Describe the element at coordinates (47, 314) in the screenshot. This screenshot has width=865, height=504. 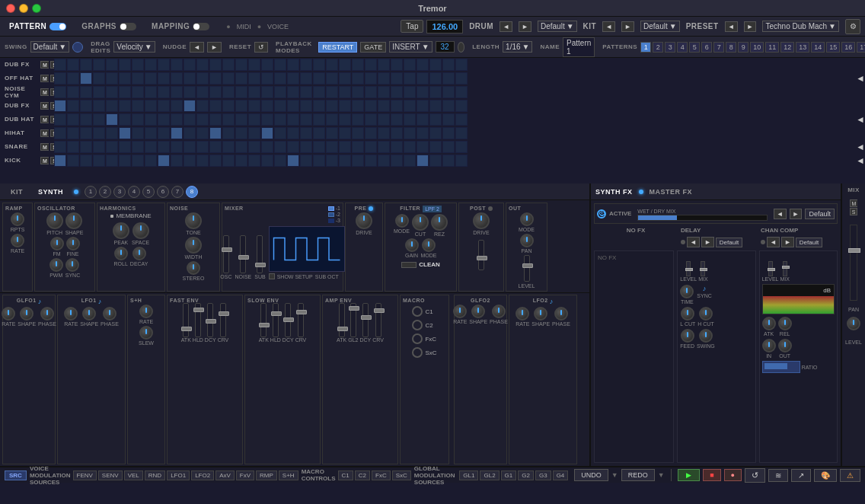
I see `glfo1-phase-knob` at that location.